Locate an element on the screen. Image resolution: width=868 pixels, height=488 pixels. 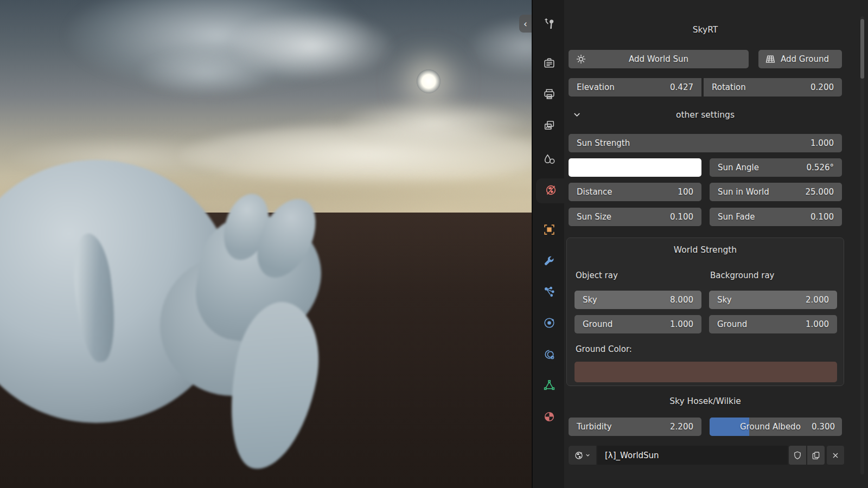
tab-tool is located at coordinates (549, 24).